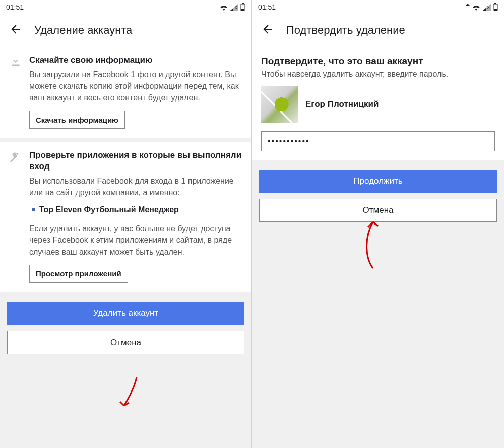  I want to click on confirm-subtitle: Чтобы навсегда удалить аккаунт, введите …, so click(378, 74).